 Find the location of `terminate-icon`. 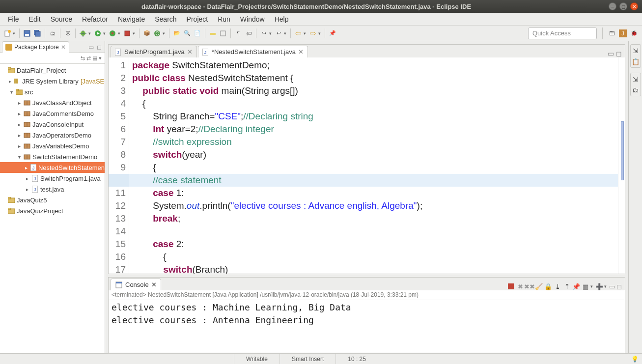

terminate-icon is located at coordinates (511, 286).